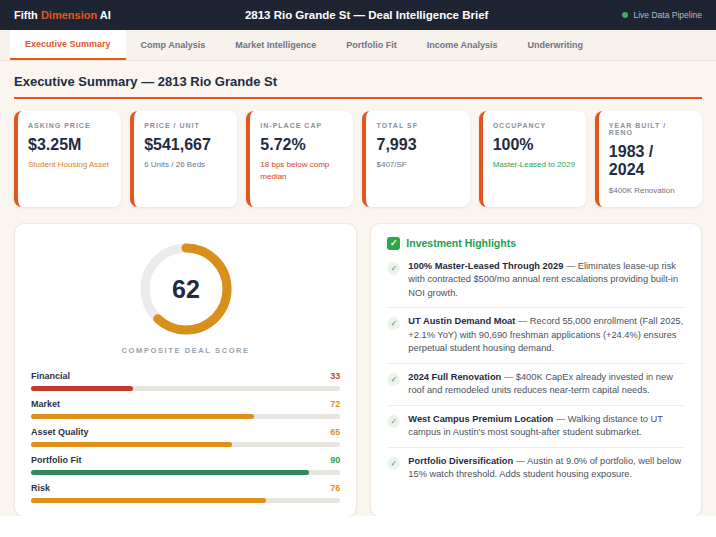  What do you see at coordinates (186, 381) in the screenshot?
I see `score-bar-financial: Financial33` at bounding box center [186, 381].